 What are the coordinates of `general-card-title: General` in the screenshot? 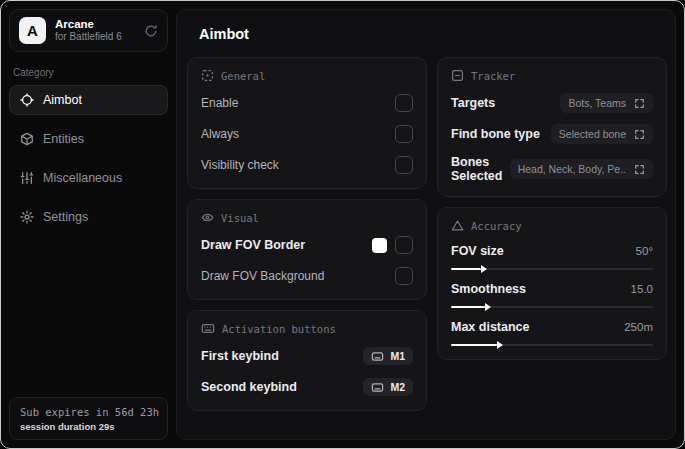 It's located at (243, 76).